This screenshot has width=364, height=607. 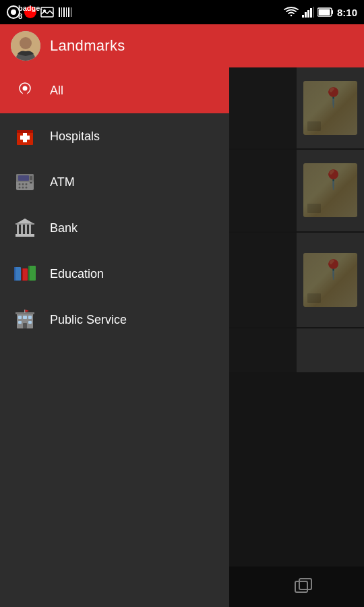 I want to click on status-bar: badge-8, so click(x=182, y=12).